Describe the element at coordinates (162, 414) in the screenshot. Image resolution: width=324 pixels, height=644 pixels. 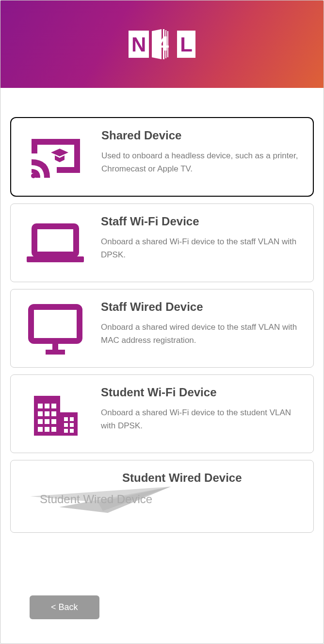
I see `option-student-wifi-device: Student Wi-Fi Device Onboard a shared Wi…` at that location.